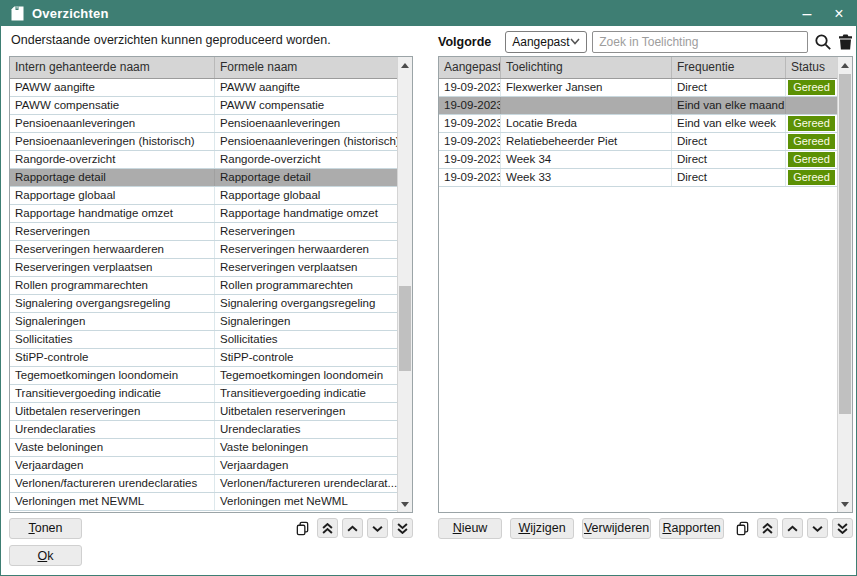 The width and height of the screenshot is (857, 576). Describe the element at coordinates (204, 196) in the screenshot. I see `table-row: Rapportage globaal Rapportage globaal` at that location.